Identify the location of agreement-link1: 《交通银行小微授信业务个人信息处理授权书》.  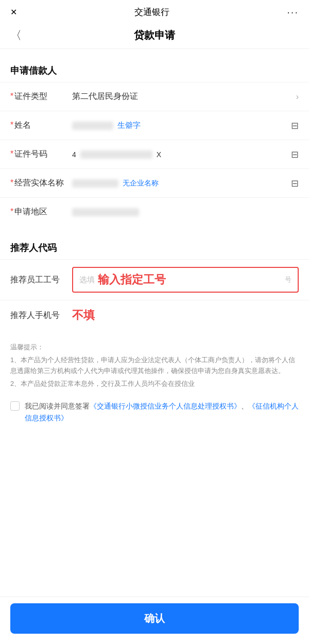
(165, 406).